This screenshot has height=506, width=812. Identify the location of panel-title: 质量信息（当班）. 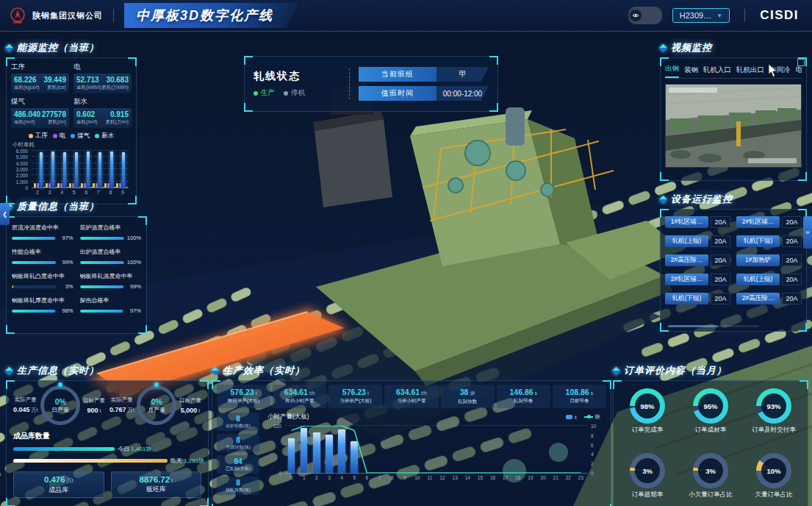
(76, 207).